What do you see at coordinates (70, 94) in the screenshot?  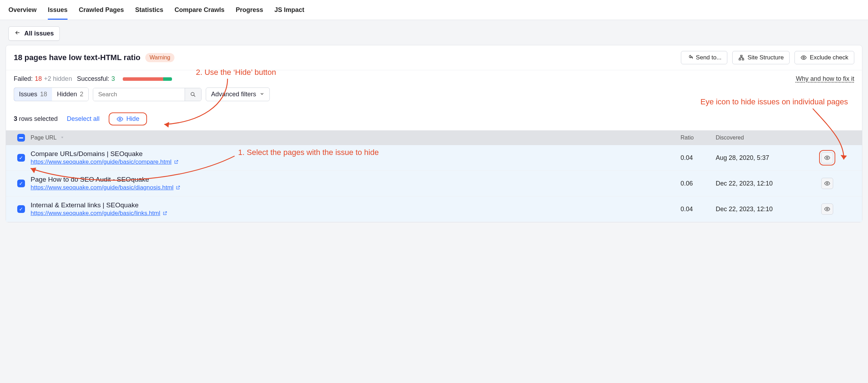 I see `segment-hidden: Hidden 2` at bounding box center [70, 94].